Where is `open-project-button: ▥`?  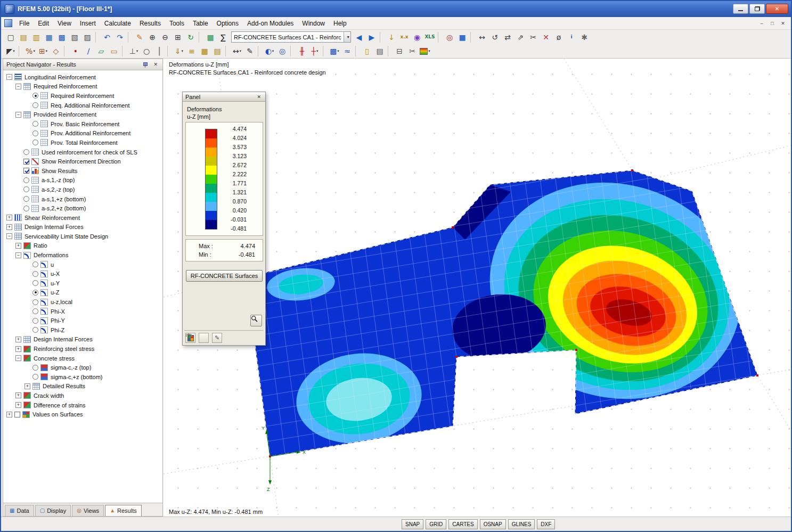
open-project-button: ▥ is located at coordinates (36, 37).